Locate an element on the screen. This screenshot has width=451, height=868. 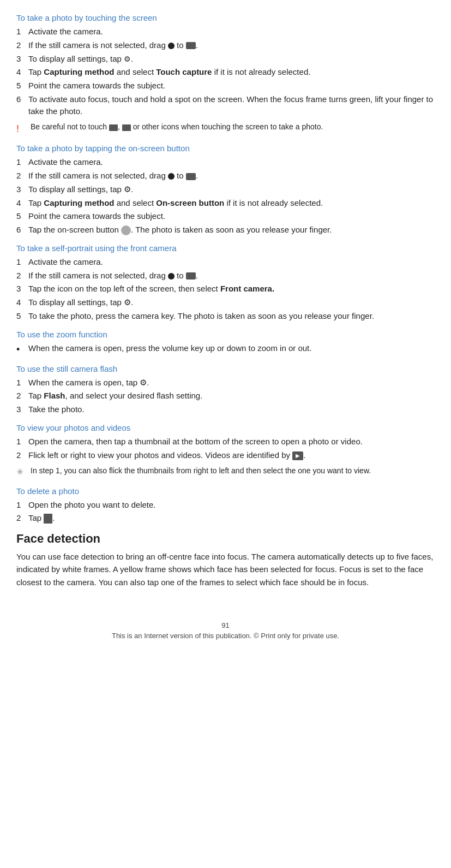
tip-box: ✳ In step 1, you can also flick the thum… is located at coordinates (226, 472).